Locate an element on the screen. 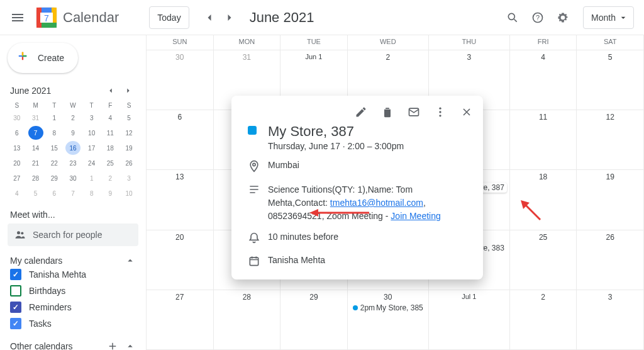 Image resolution: width=644 pixels, height=350 pixels. email-guests-button is located at coordinates (414, 112).